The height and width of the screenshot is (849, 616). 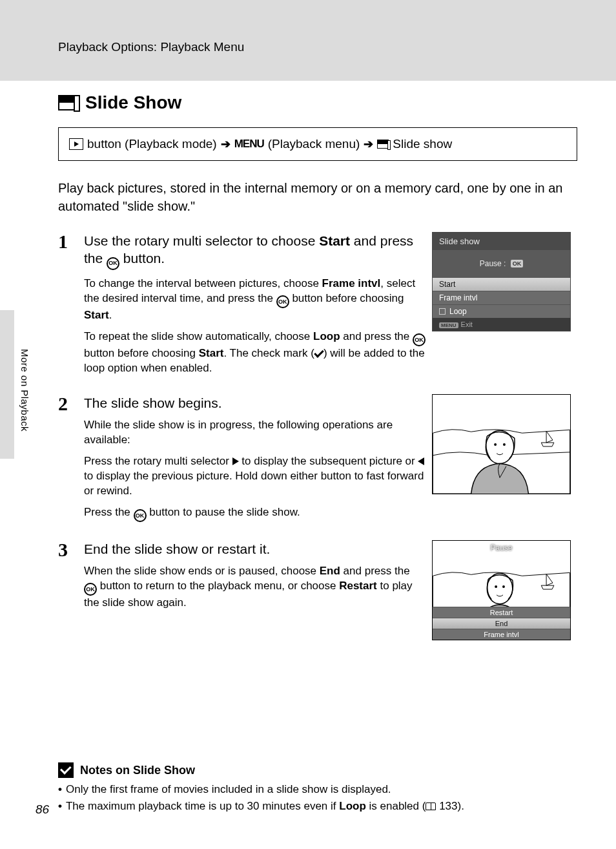 What do you see at coordinates (318, 790) in the screenshot?
I see `note-item: Only the first frame of movies included …` at bounding box center [318, 790].